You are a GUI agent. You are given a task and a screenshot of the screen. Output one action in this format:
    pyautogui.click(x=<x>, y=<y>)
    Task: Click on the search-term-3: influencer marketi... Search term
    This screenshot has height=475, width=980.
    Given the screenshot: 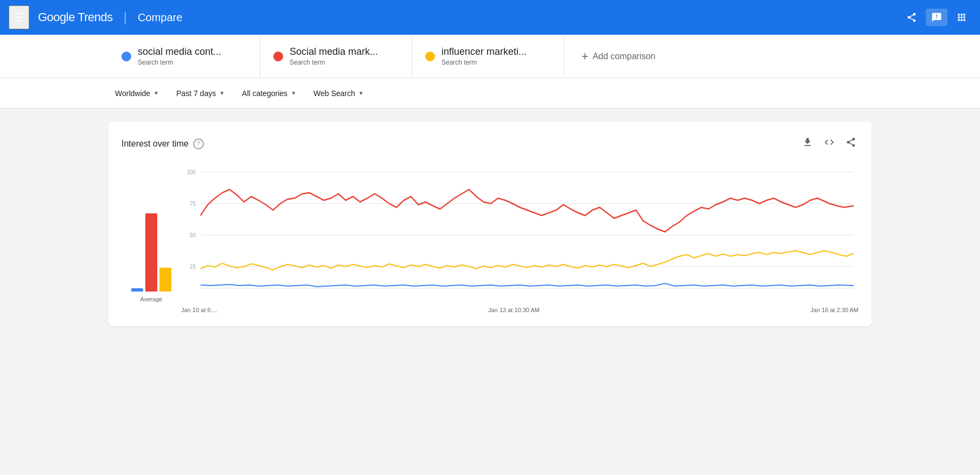 What is the action you would take?
    pyautogui.click(x=488, y=56)
    